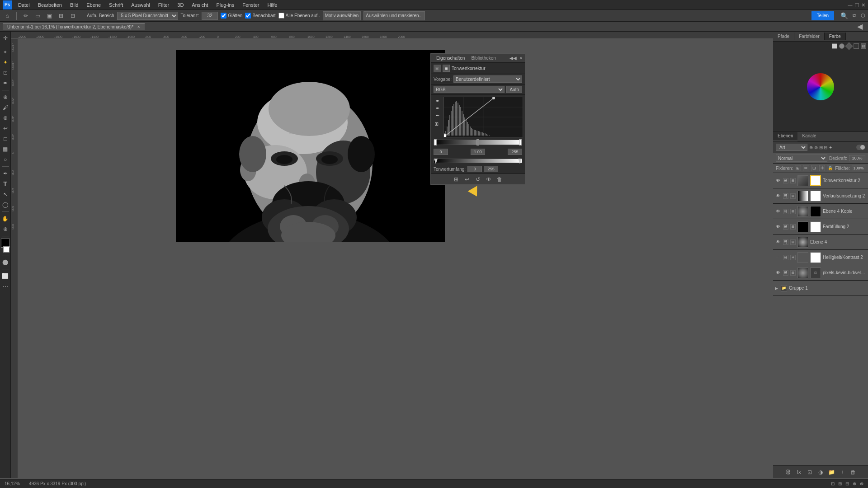 The image size is (868, 488). I want to click on menu-bearbeiten: Bearbeiten, so click(50, 5).